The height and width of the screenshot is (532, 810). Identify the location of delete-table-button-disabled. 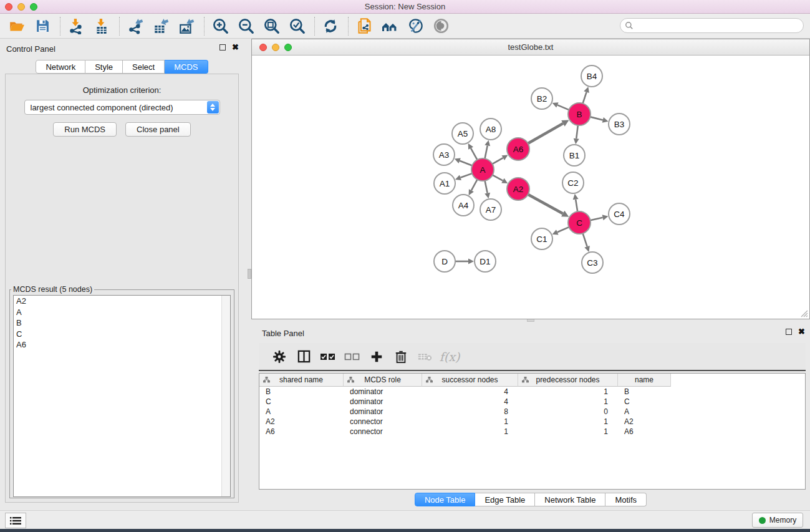
(425, 357).